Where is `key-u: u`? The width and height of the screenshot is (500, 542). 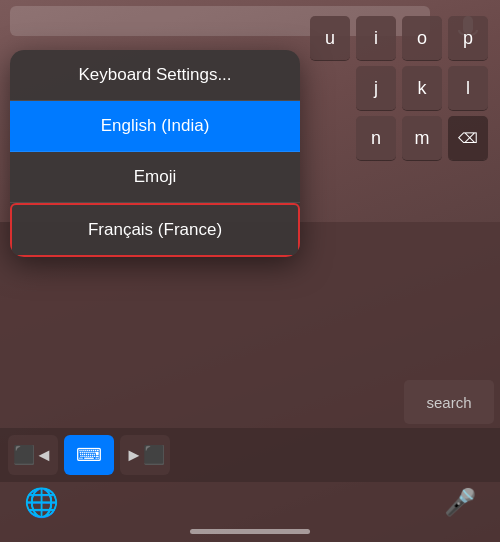 key-u: u is located at coordinates (330, 38).